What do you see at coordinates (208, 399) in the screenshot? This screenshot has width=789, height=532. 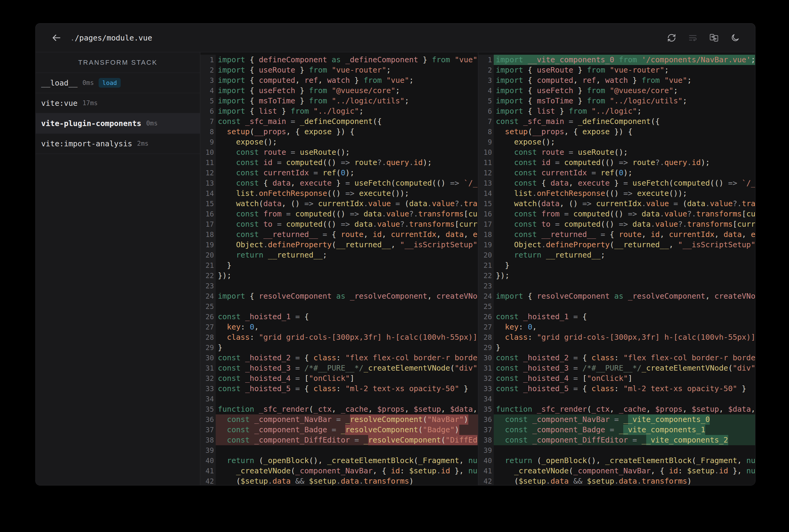 I see `line-number: 34` at bounding box center [208, 399].